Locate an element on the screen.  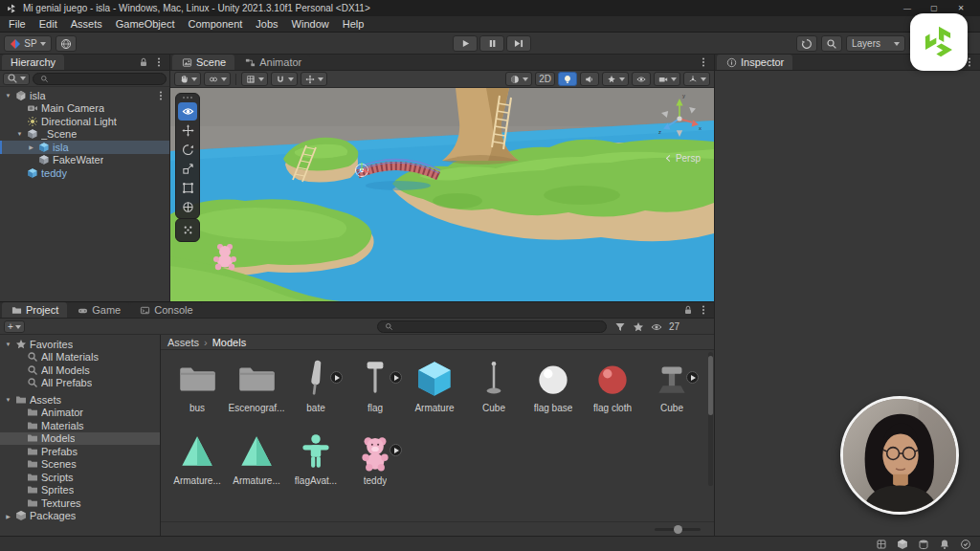
hierarchy-item-isla: ▶isla is located at coordinates (84, 147).